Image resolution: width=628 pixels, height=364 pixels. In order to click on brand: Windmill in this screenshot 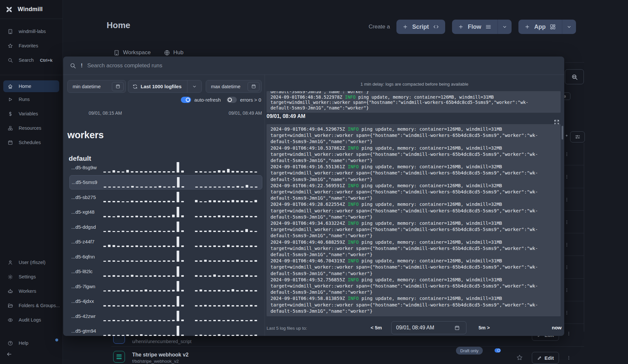, I will do `click(31, 9)`.